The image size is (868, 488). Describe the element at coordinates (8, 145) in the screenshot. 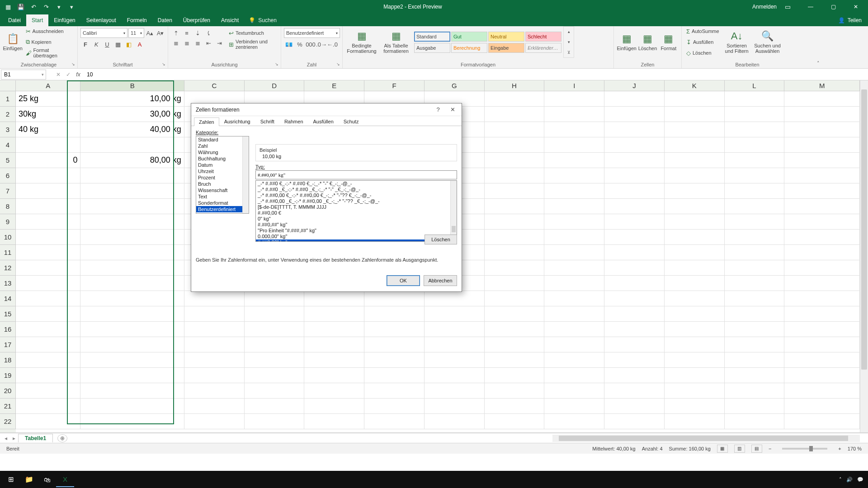

I see `row-header: 4` at that location.